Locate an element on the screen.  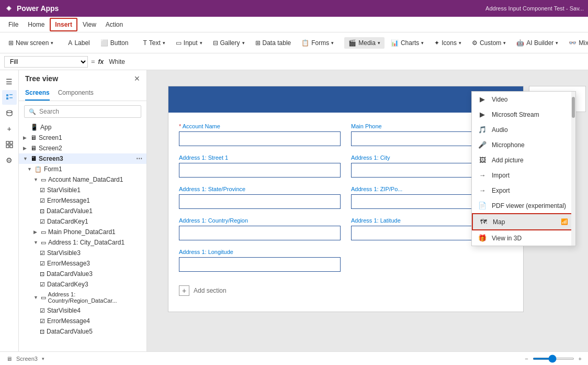
input-state is located at coordinates (259, 202).